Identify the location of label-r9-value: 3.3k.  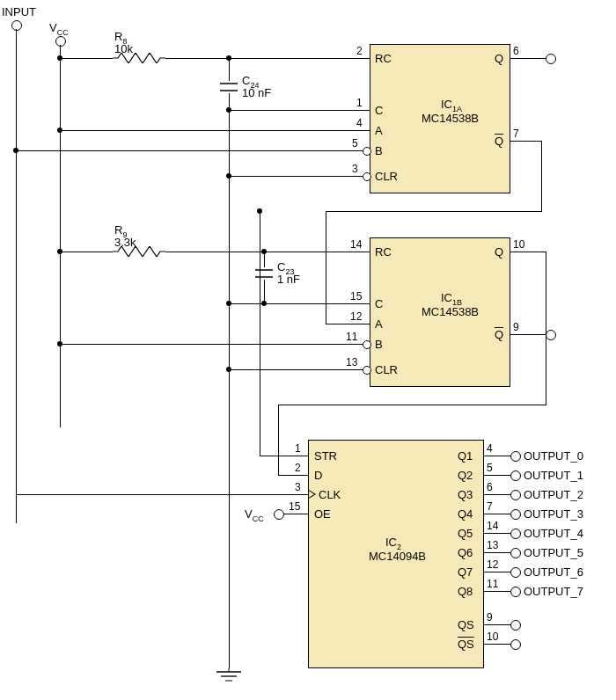
(125, 243).